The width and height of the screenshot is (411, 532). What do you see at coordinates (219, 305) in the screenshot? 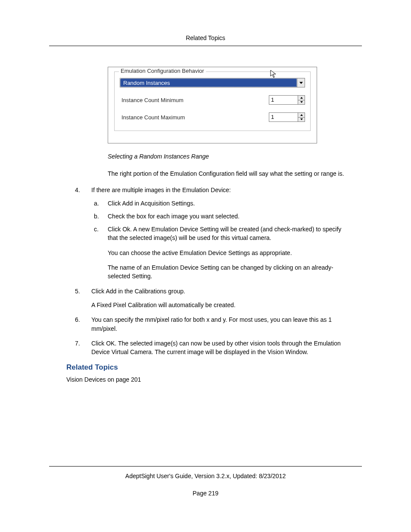
I see `sub-paragraph: A Fixed Pixel Calibration will automatic…` at bounding box center [219, 305].